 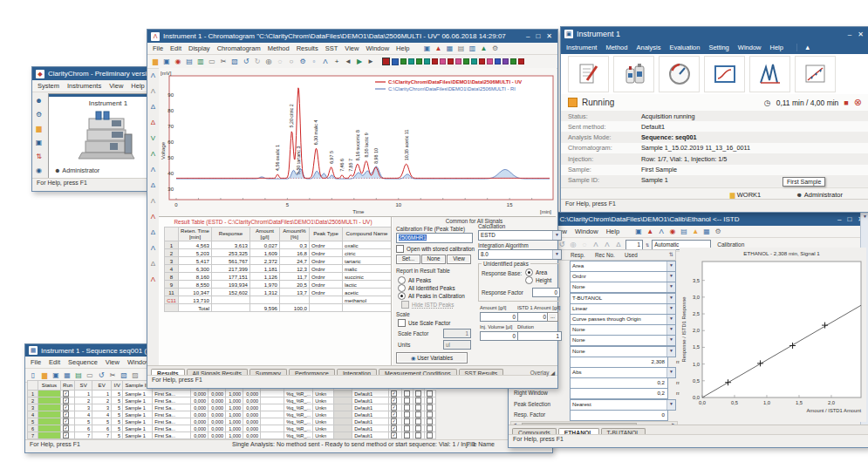 I want to click on calibration-button, so click(x=815, y=74).